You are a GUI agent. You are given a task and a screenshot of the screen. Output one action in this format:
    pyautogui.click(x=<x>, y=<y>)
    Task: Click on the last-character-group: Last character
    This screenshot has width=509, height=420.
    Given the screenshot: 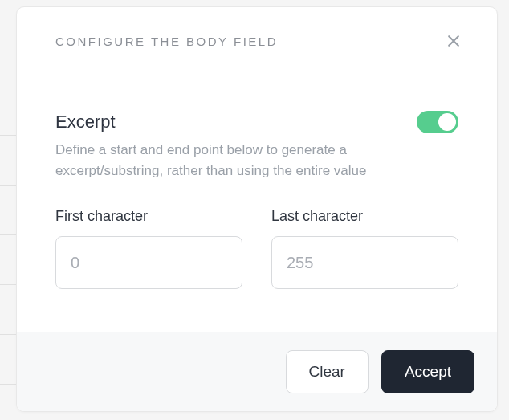 What is the action you would take?
    pyautogui.click(x=364, y=249)
    